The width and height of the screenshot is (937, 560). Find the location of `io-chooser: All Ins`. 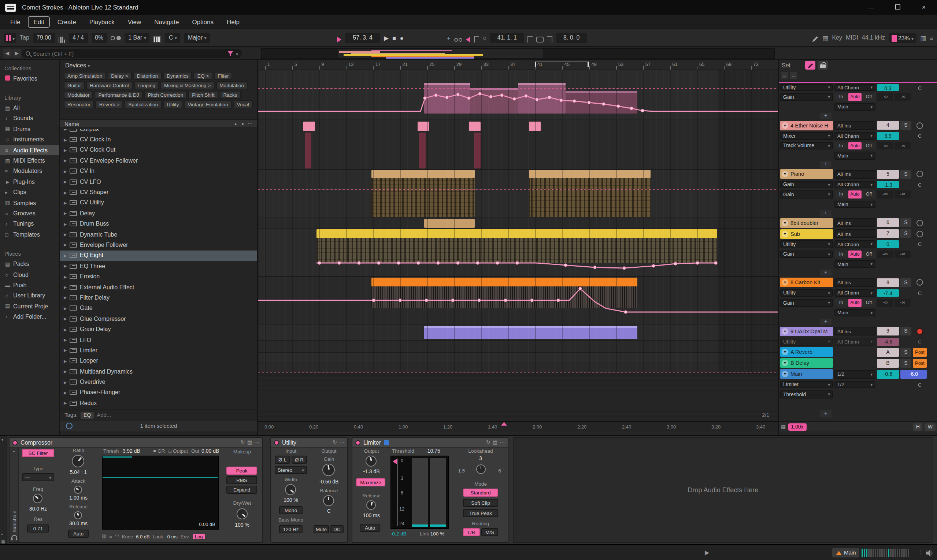

io-chooser: All Ins is located at coordinates (855, 282).